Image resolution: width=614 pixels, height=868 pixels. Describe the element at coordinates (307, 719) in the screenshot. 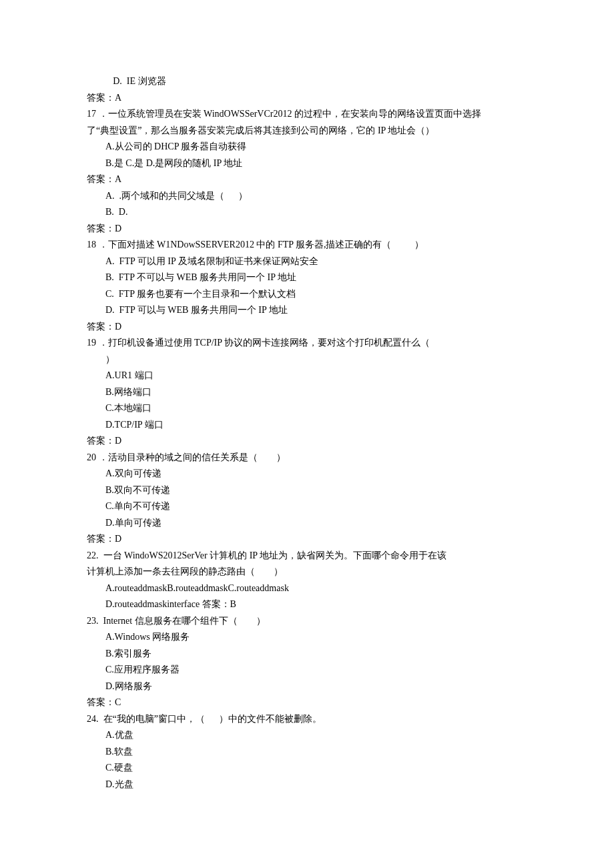

I see `question-text: 24. 在“我的电脑”窗口中，（ ）中的文件不能被删除。` at that location.